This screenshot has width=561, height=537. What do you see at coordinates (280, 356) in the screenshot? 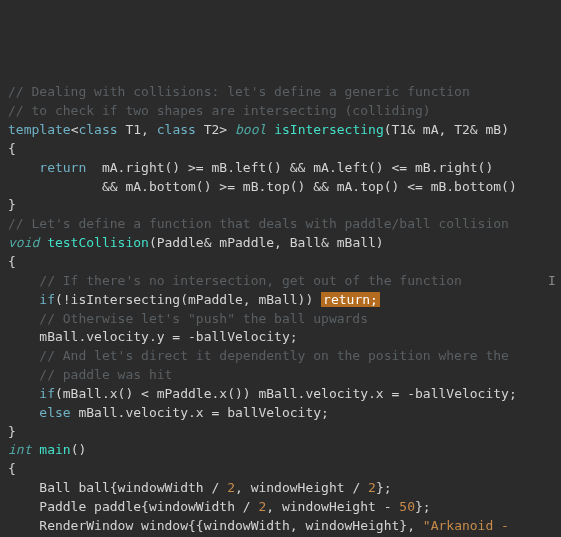
I see `comment: // And let's direct it dependently on th…` at bounding box center [280, 356].